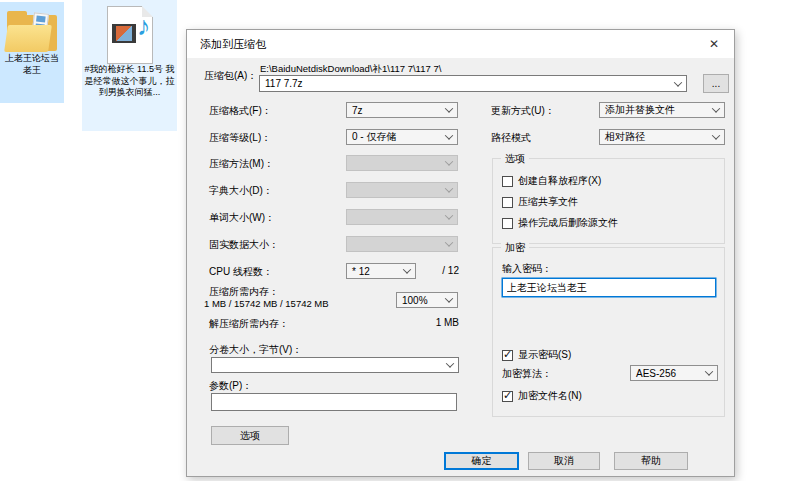  What do you see at coordinates (402, 244) in the screenshot?
I see `solid-size-combobox-disabled` at bounding box center [402, 244].